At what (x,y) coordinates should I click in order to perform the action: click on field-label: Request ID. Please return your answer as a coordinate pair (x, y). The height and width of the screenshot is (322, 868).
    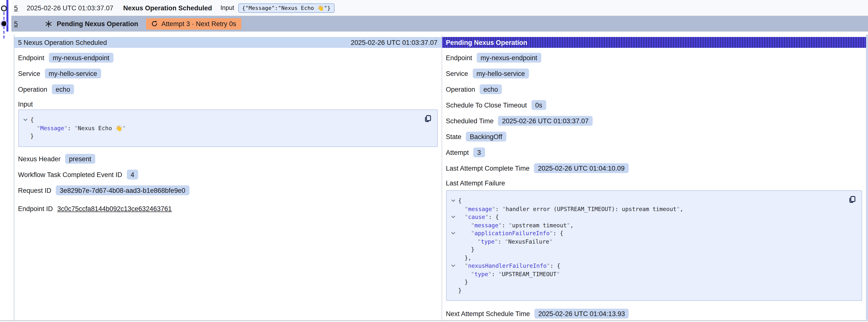
    Looking at the image, I should click on (34, 190).